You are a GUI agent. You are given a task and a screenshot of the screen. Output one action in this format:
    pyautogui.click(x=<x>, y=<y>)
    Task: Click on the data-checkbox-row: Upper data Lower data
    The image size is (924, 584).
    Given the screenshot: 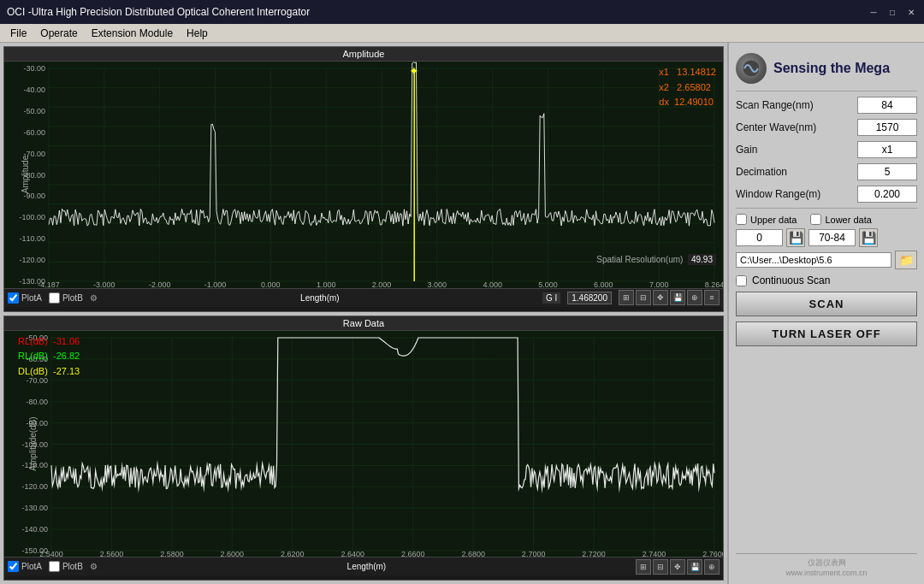 What is the action you would take?
    pyautogui.click(x=826, y=219)
    